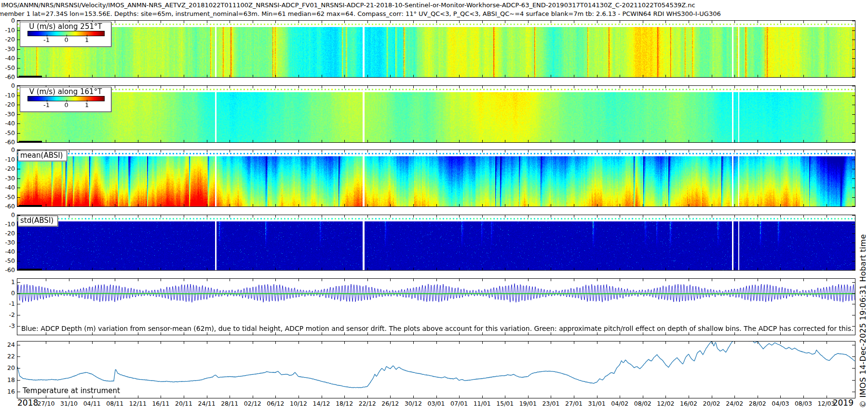 This screenshot has height=410, width=868. What do you see at coordinates (843, 403) in the screenshot?
I see `x-axis-year-end: 2019` at bounding box center [843, 403].